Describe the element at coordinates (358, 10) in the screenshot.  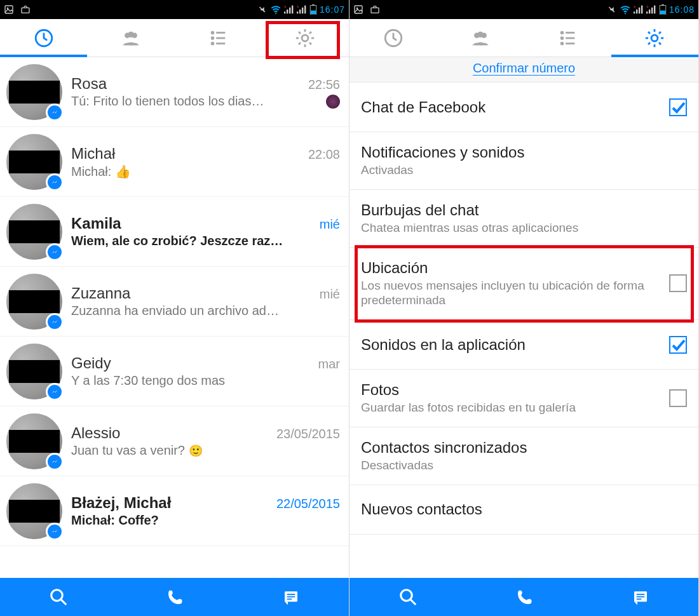
I see `image-icon` at that location.